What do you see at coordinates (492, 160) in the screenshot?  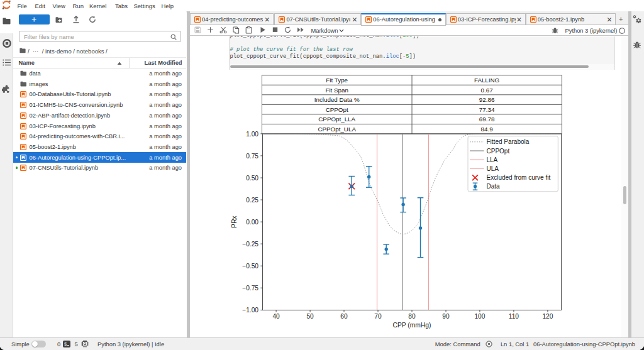 I see `svg-text: LLA` at bounding box center [492, 160].